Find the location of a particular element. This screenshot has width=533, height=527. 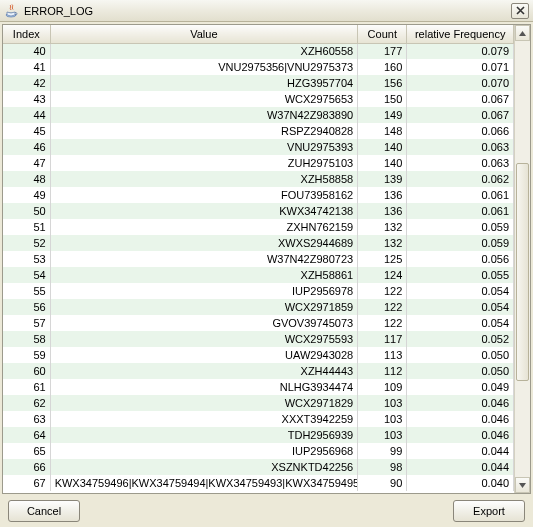

triangle-up-icon is located at coordinates (522, 34).